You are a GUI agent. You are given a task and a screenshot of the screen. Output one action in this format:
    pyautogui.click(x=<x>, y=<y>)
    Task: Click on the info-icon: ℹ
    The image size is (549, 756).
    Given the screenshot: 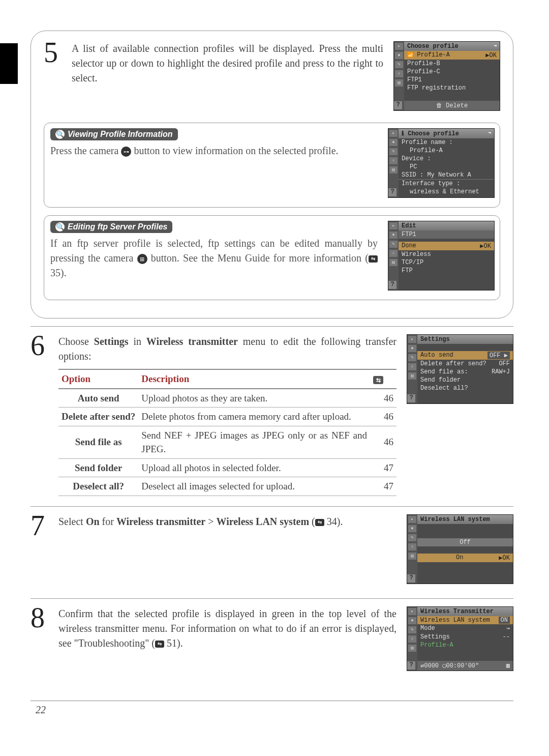 What is the action you would take?
    pyautogui.click(x=403, y=134)
    